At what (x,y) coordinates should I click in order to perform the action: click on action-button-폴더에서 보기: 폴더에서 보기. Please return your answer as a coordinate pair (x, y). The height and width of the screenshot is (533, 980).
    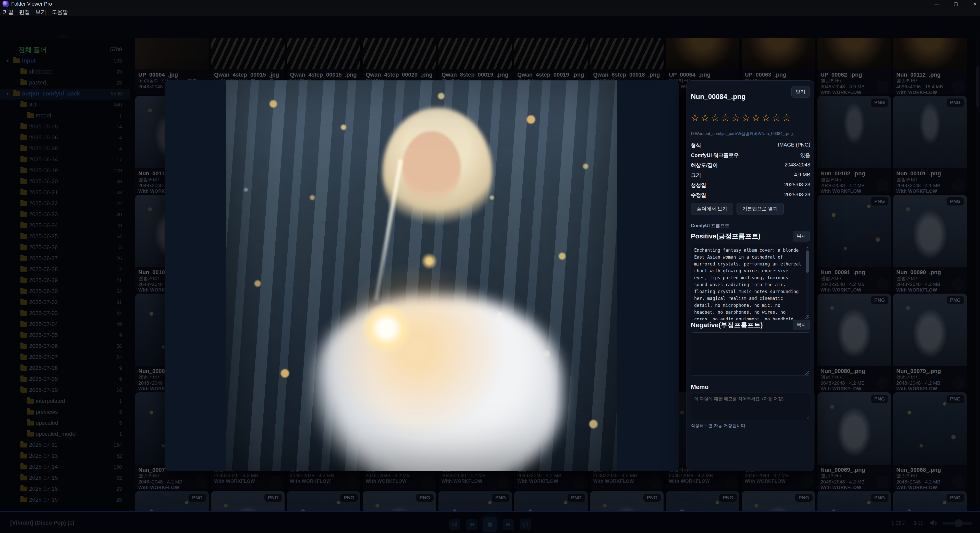
    Looking at the image, I should click on (712, 209).